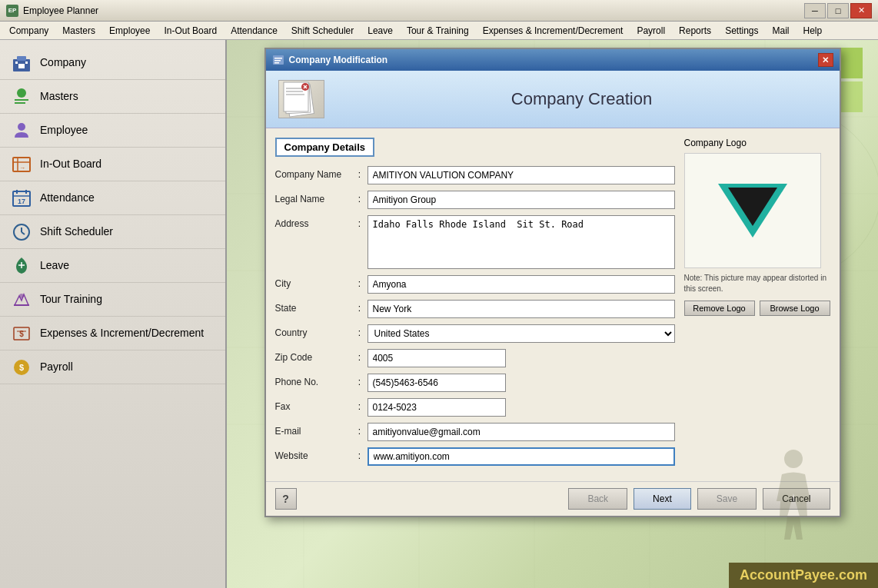 The width and height of the screenshot is (878, 588). Describe the element at coordinates (112, 63) in the screenshot. I see `sidebar-item-company: Company` at that location.